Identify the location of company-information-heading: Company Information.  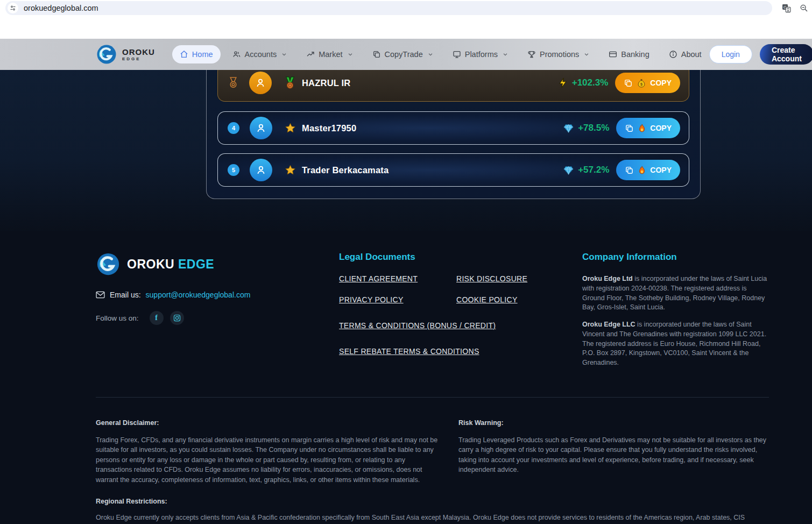
(676, 257).